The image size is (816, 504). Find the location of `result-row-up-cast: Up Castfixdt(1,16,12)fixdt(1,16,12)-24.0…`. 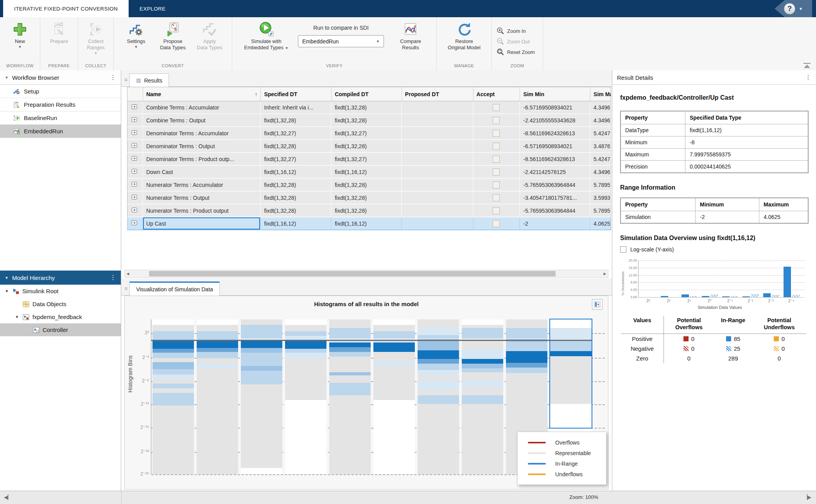

result-row-up-cast: Up Castfixdt(1,16,12)fixdt(1,16,12)-24.0… is located at coordinates (369, 224).